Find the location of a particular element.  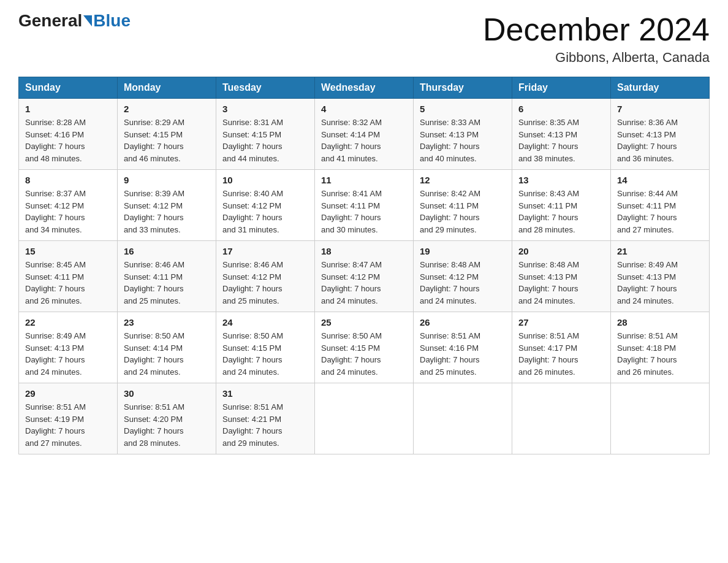

day-info: Sunrise: 8:33 AMSunset: 4:13 PMDaylight:… is located at coordinates (463, 140).